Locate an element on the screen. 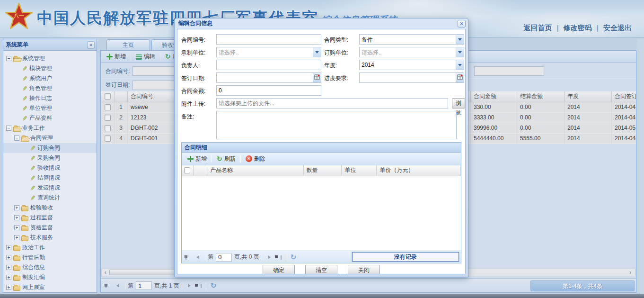  delete-icon: ✕ is located at coordinates (249, 159).